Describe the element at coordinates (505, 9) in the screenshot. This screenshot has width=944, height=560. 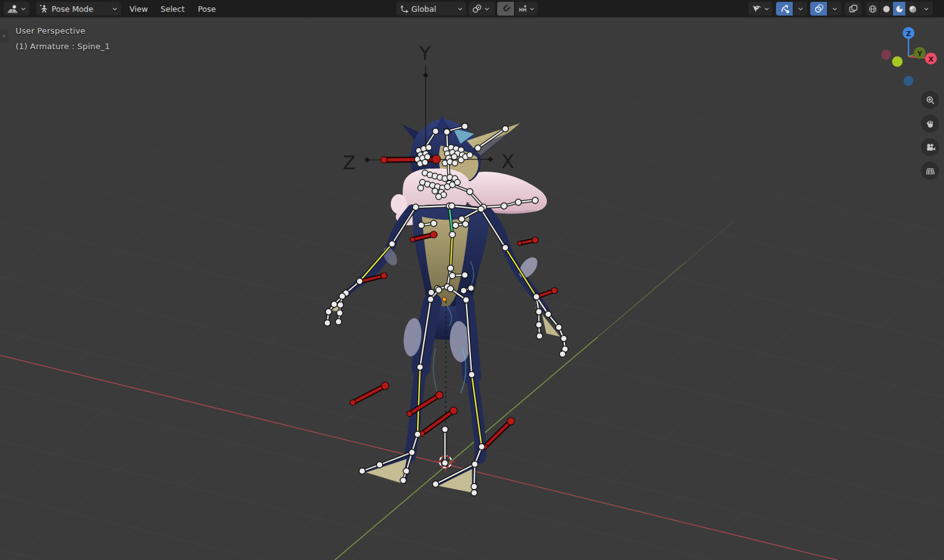
I see `snap-toggle` at that location.